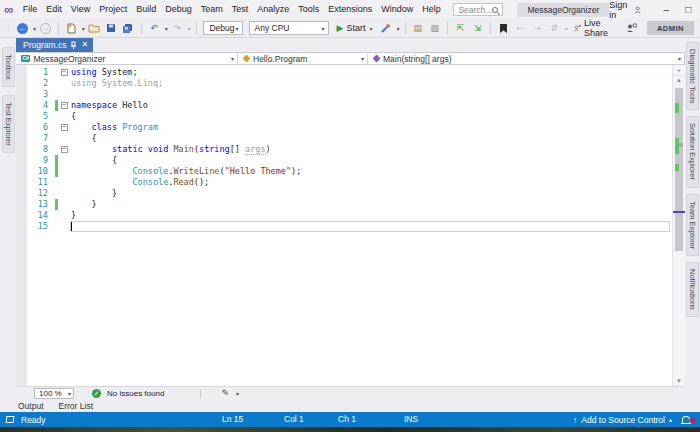  What do you see at coordinates (190, 28) in the screenshot?
I see `redo-dropdown-icon: ▾` at bounding box center [190, 28].